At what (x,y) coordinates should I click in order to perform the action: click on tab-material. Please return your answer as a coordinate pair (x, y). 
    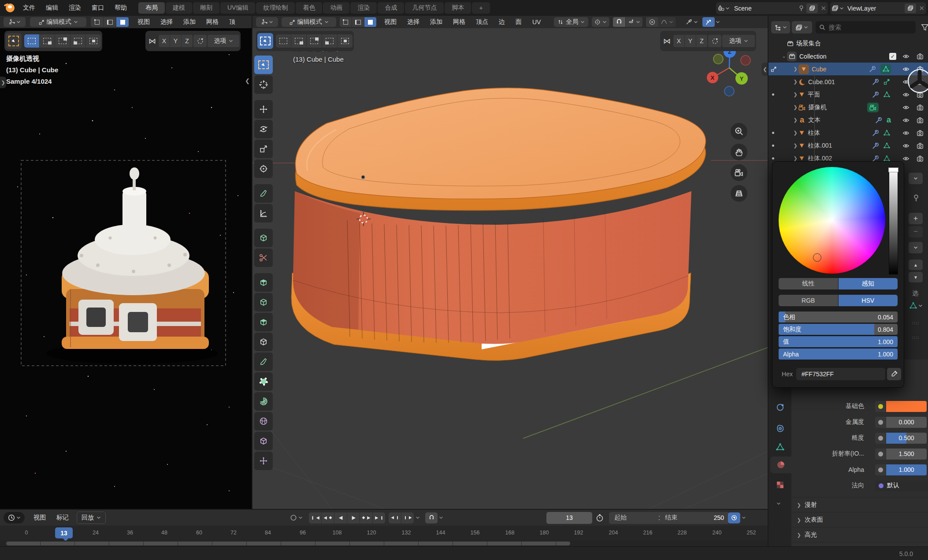
    Looking at the image, I should click on (781, 465).